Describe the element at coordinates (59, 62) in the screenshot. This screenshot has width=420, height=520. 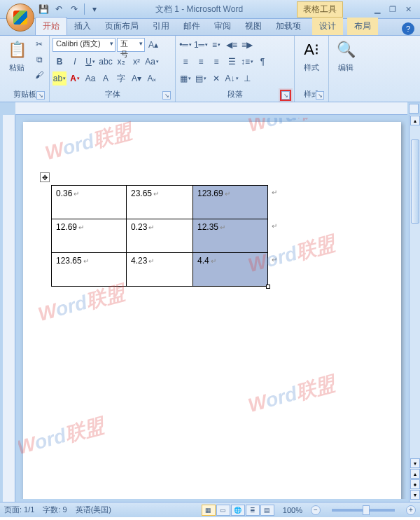
I see `bold-icon: B` at that location.